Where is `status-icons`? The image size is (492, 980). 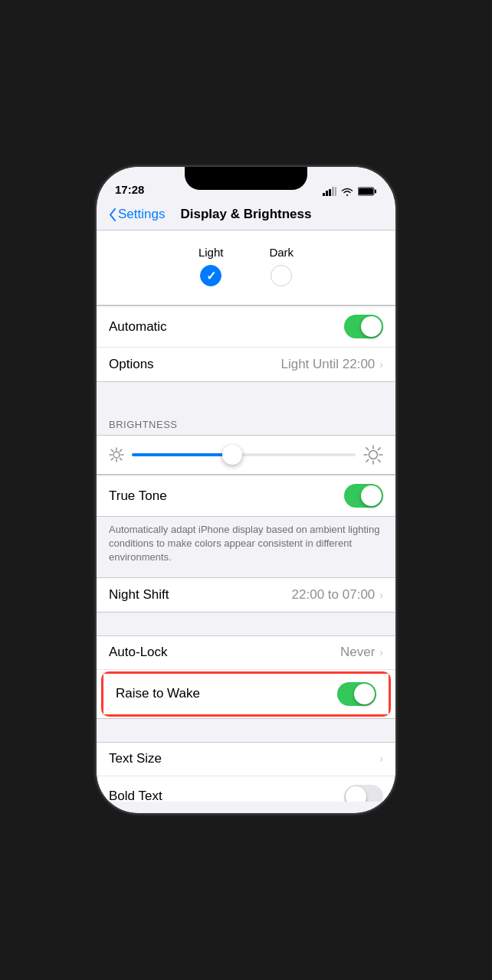 status-icons is located at coordinates (349, 191).